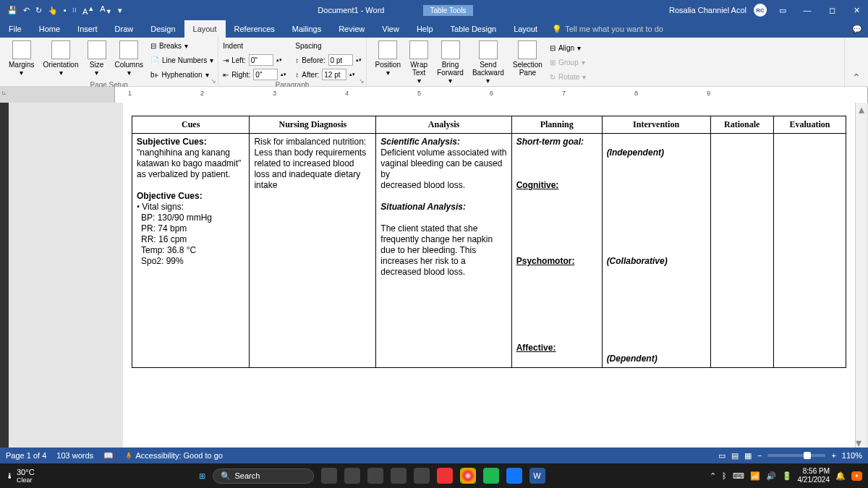  Describe the element at coordinates (334, 74) in the screenshot. I see `spacing-after-input` at that location.